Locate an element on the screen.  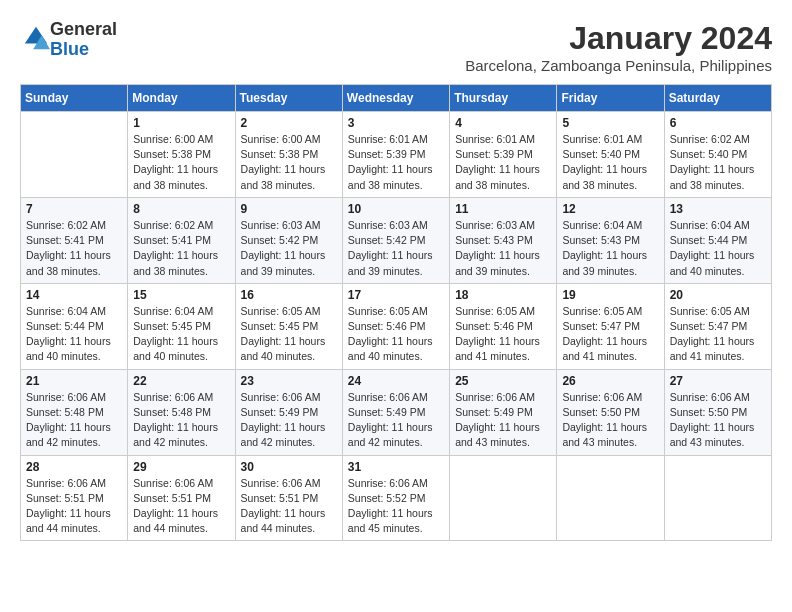
col-header-monday: Monday is located at coordinates (182, 98).